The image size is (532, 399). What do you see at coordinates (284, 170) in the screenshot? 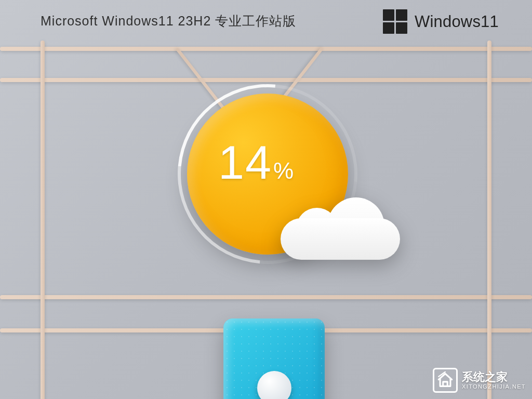
I see `progress-unit: %` at bounding box center [284, 170].